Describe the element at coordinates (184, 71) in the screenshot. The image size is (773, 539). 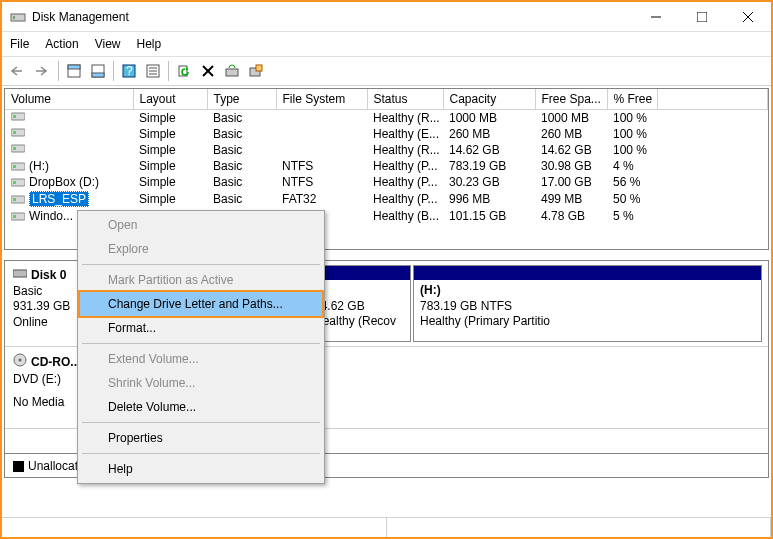
I see `refresh-button` at that location.